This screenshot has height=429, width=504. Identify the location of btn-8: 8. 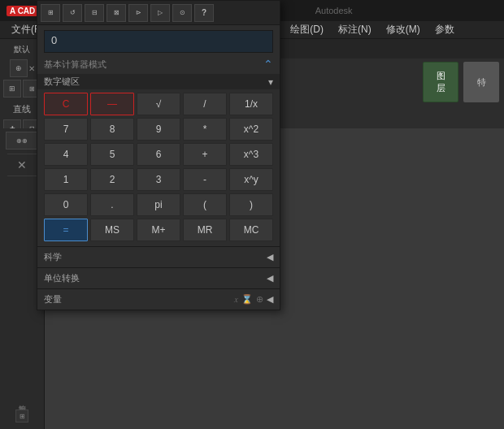
(112, 129).